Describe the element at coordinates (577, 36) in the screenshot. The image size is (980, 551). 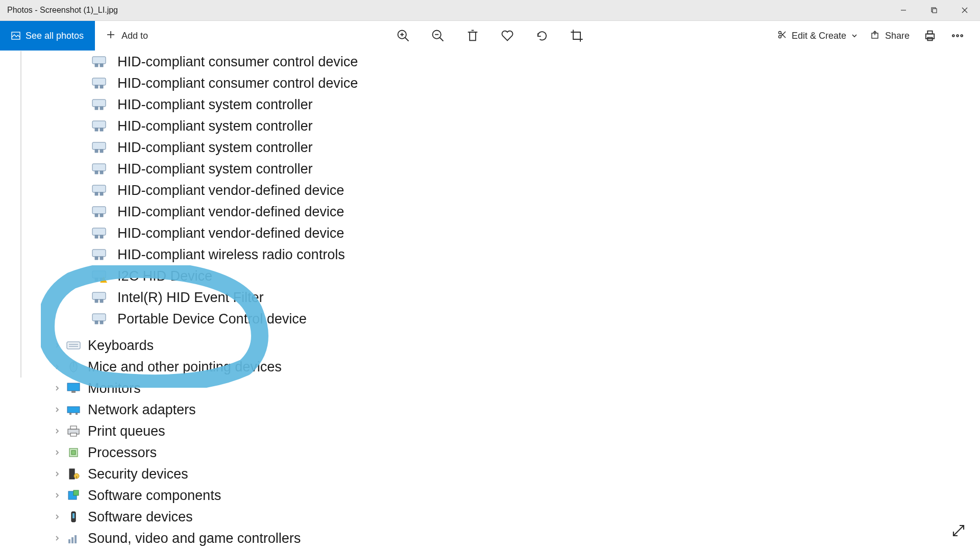
I see `crop-button` at that location.